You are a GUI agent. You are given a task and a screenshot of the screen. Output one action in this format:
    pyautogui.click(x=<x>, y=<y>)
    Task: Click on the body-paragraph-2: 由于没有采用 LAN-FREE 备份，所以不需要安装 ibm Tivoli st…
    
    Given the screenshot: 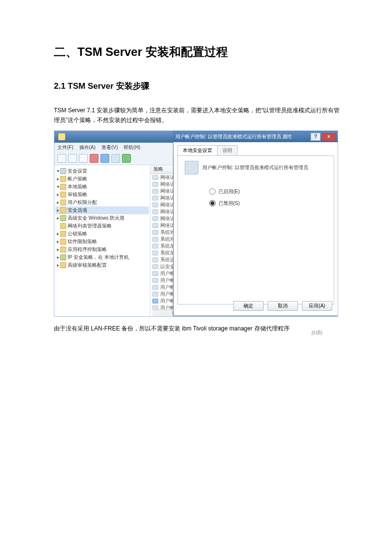 What is the action you would take?
    pyautogui.click(x=198, y=328)
    